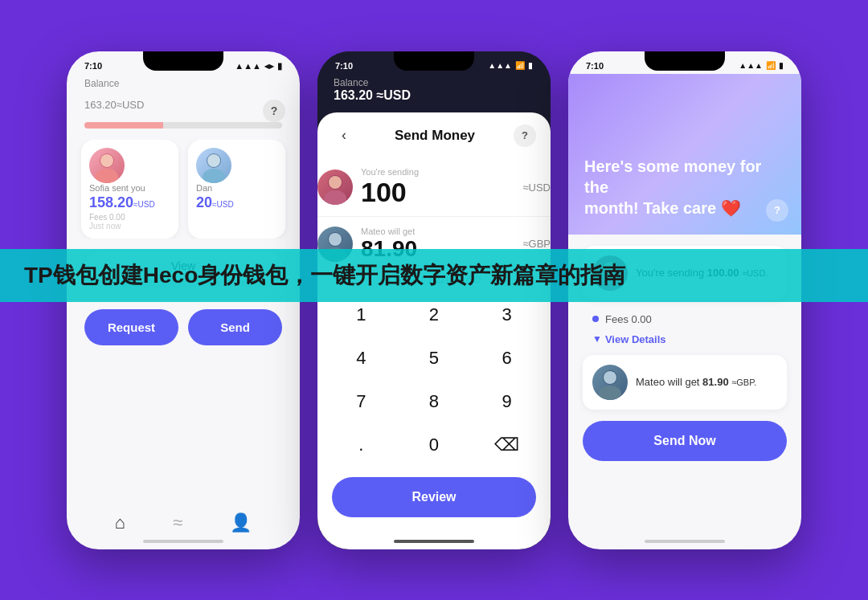 This screenshot has width=868, height=600. What do you see at coordinates (537, 244) in the screenshot?
I see `receiving-currency: ≈GBP` at bounding box center [537, 244].